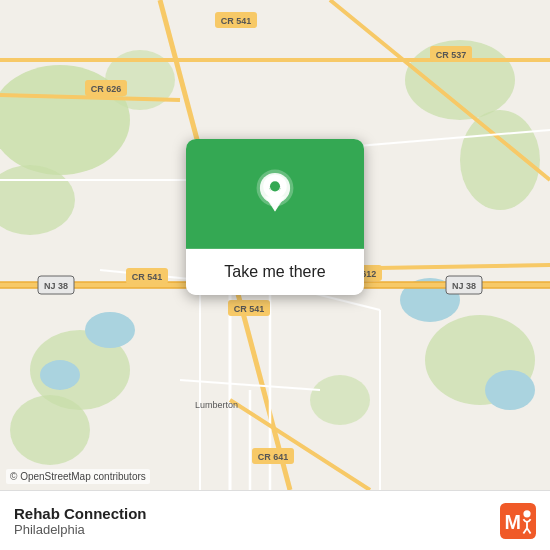 The height and width of the screenshot is (550, 550). What do you see at coordinates (216, 405) in the screenshot?
I see `svg-text: Lumberton` at bounding box center [216, 405].